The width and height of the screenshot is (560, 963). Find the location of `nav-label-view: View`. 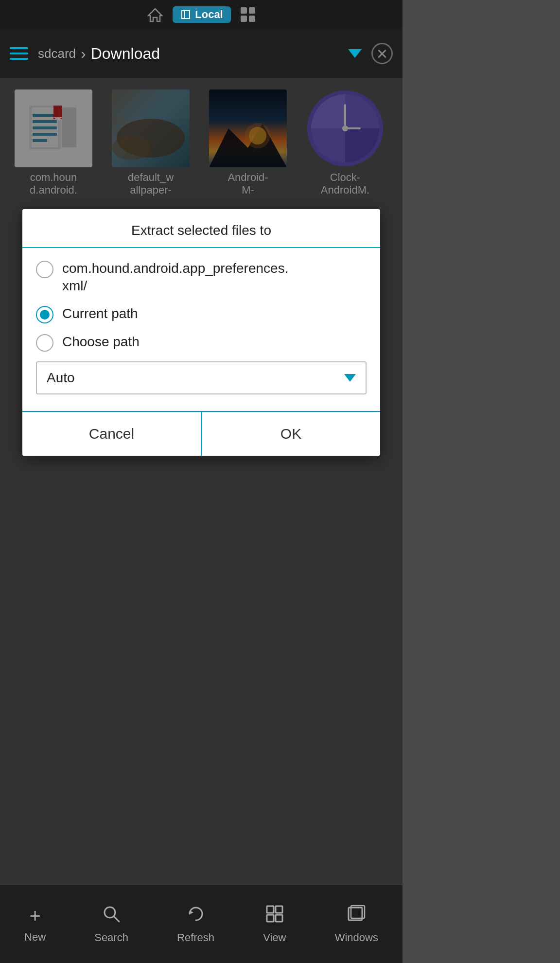

nav-label-view: View is located at coordinates (274, 938).